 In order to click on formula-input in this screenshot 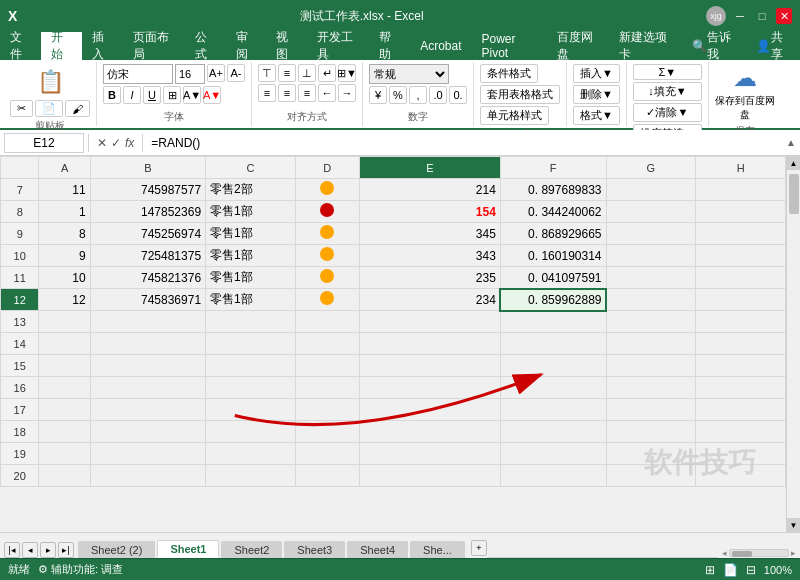, I will do `click(464, 143)`.